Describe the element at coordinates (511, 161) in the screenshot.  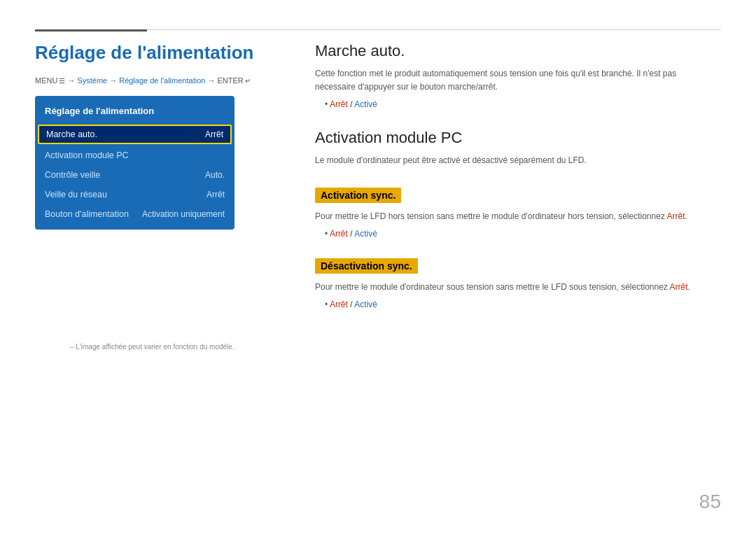
I see `section-activation-module-desc: Le module d'ordinateur peut être activé …` at that location.